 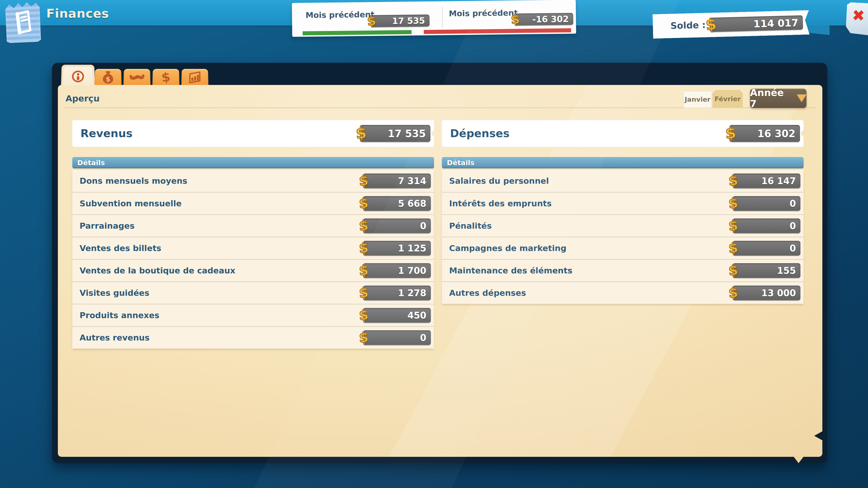 I want to click on amount-pill: $ 5 668, so click(x=397, y=203).